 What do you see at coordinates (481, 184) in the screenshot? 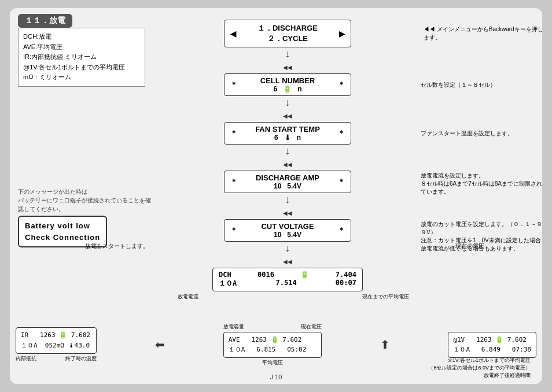
I see `note4: 放電電流を設定します。 ８セル時は6Aまで7セル時は8Aまでに制限されています。` at bounding box center [481, 184].